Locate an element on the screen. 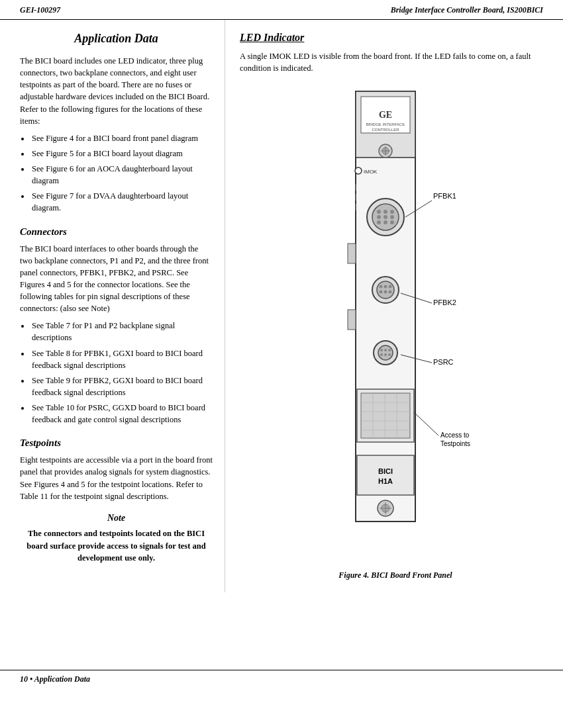  list-item: See Figure 7 for a DVAA daughterboard la… is located at coordinates (122, 202).